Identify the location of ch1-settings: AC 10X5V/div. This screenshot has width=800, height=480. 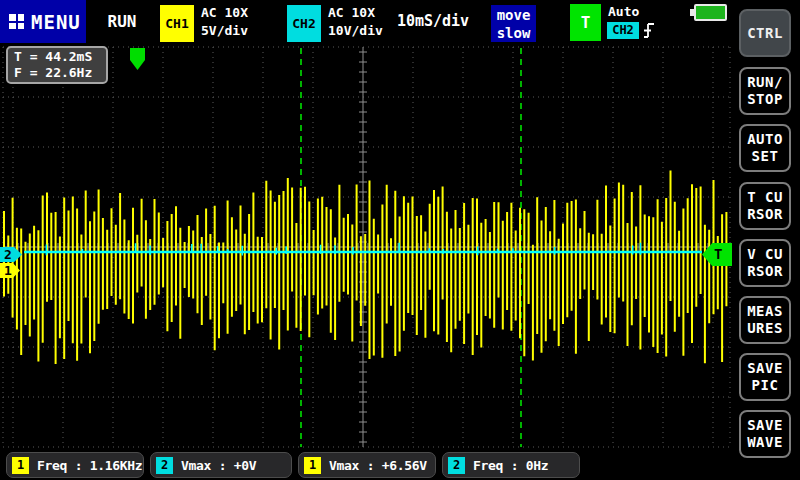
(224, 22).